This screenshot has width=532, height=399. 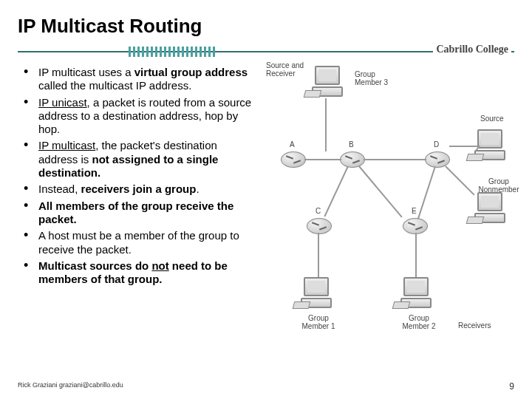 I want to click on divider-ticks, so click(x=188, y=52).